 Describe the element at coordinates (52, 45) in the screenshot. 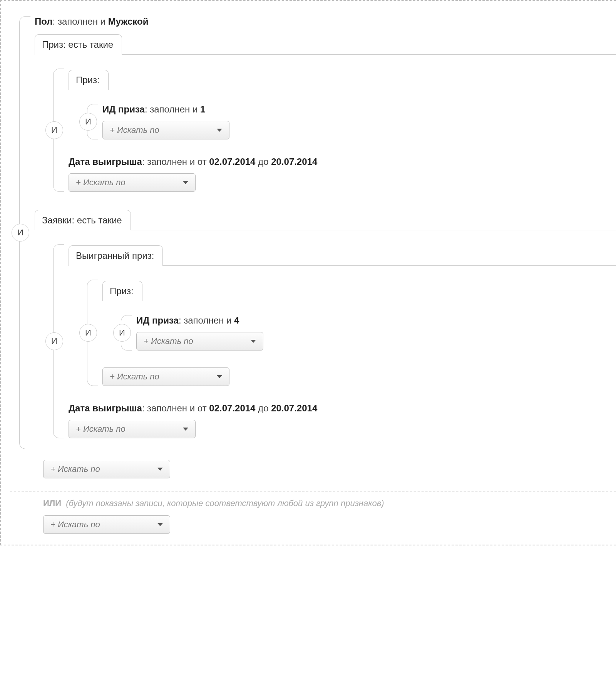

I see `prize-label: Приз` at that location.